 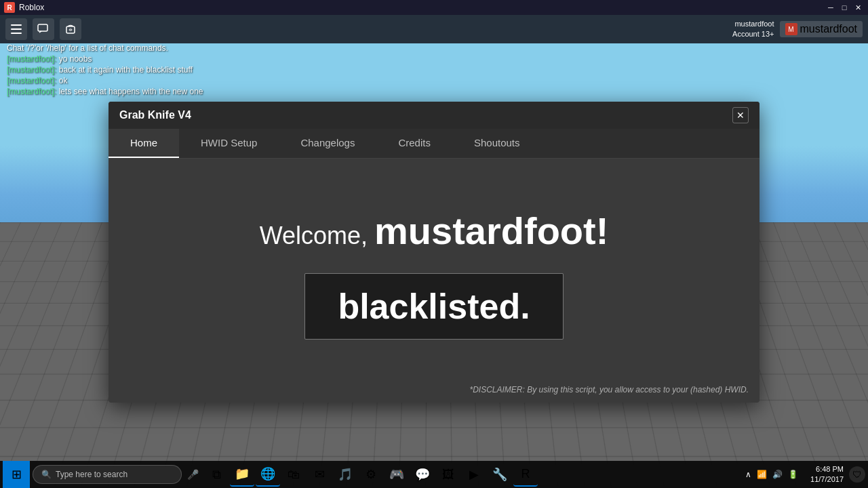 I want to click on nav-shoutouts: Shoutouts, so click(x=497, y=144).